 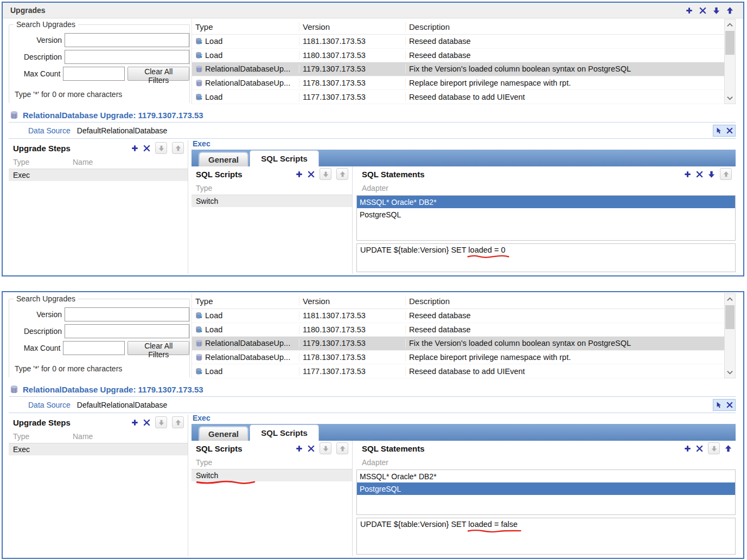 What do you see at coordinates (43, 175) in the screenshot?
I see `step-type: Exec` at bounding box center [43, 175].